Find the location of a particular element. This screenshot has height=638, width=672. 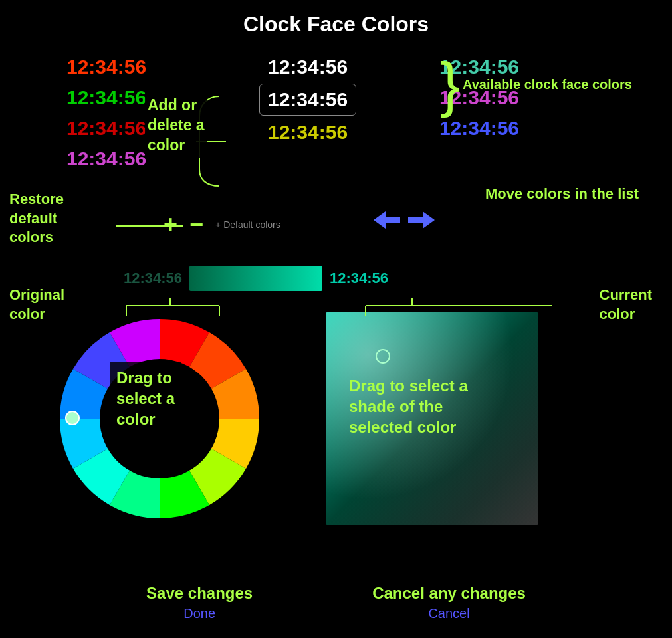

clock-sample-7: 12:34:56 is located at coordinates (308, 132).